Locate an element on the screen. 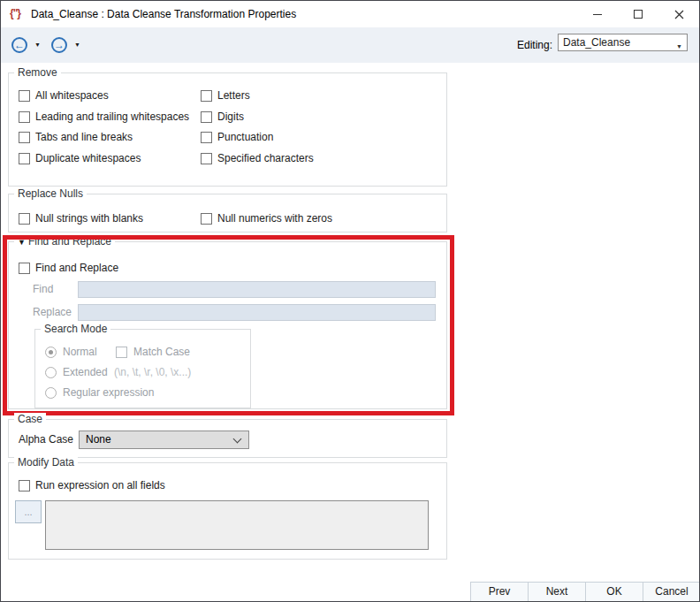 The width and height of the screenshot is (700, 602). checkbox-digits is located at coordinates (207, 117).